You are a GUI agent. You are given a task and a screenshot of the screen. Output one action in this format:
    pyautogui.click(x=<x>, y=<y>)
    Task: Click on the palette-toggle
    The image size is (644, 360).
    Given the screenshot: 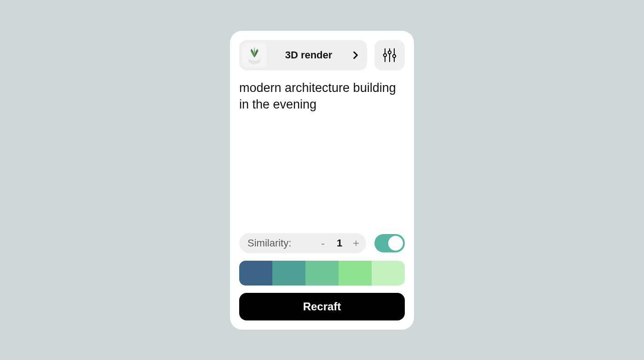 What is the action you would take?
    pyautogui.click(x=390, y=243)
    